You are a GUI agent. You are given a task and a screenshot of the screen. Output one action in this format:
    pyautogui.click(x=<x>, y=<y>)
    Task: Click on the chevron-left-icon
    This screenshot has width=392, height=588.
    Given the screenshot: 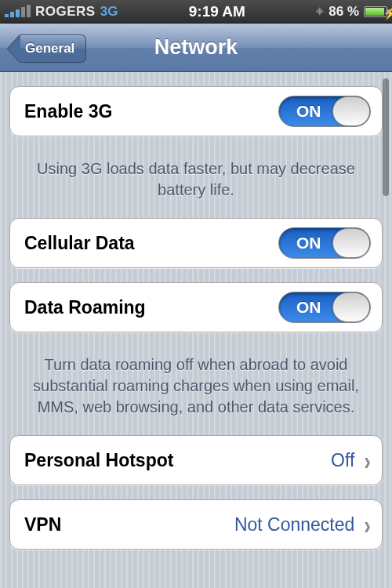 What is the action you would take?
    pyautogui.click(x=14, y=49)
    